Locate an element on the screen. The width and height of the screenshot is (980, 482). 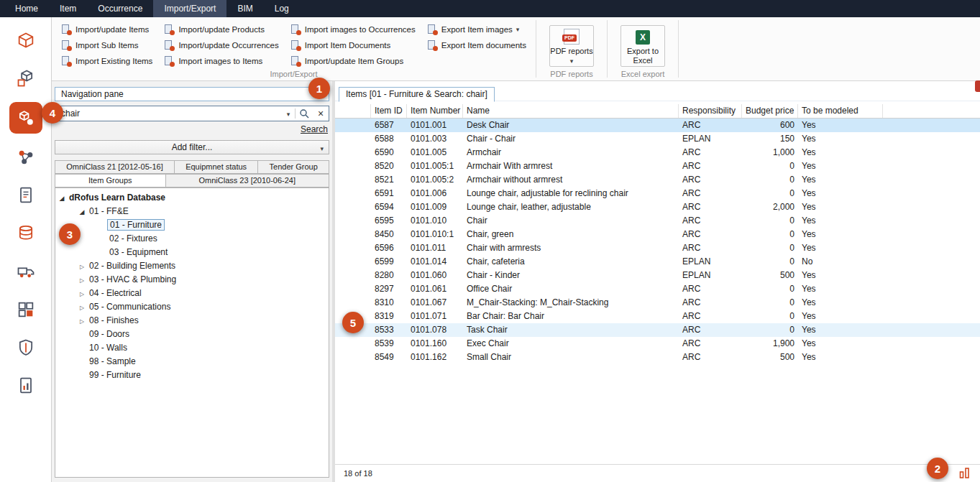
table-row: 8549 0101.162 Small Chair ARC 500 Yes is located at coordinates (657, 358).